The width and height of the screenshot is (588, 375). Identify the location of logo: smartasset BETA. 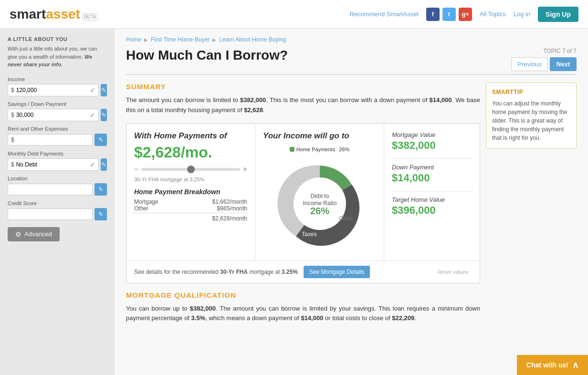
(53, 14).